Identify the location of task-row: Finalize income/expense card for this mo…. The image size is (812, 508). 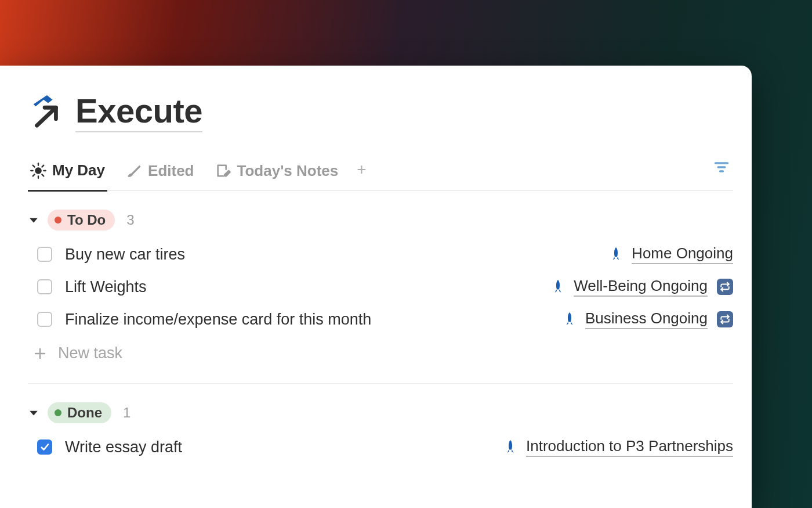
(380, 319).